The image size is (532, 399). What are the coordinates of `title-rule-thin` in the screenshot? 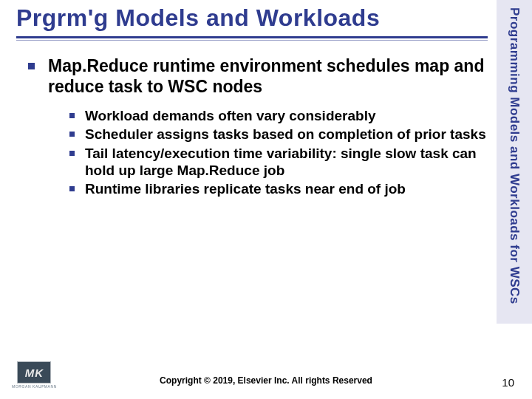 It's located at (252, 40).